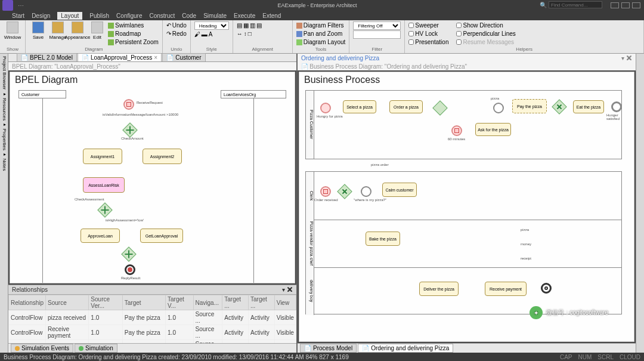  Describe the element at coordinates (328, 348) in the screenshot. I see `tab-process-model: 📄Process Model` at that location.